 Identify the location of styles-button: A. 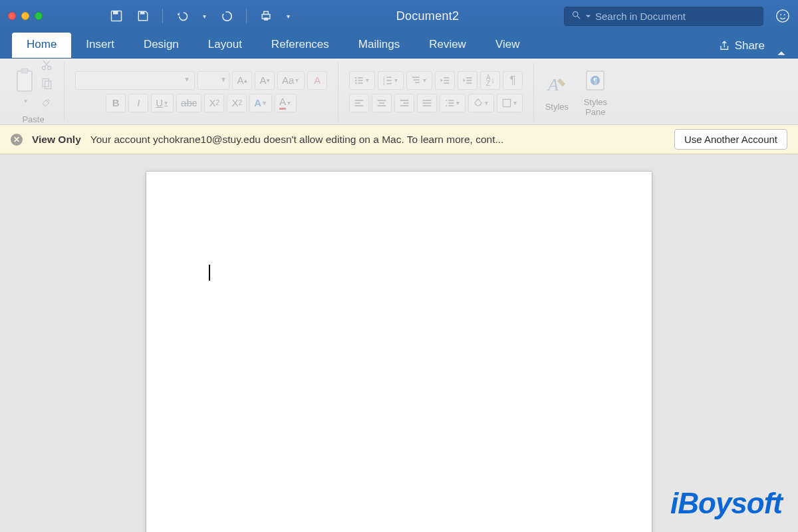
(557, 85).